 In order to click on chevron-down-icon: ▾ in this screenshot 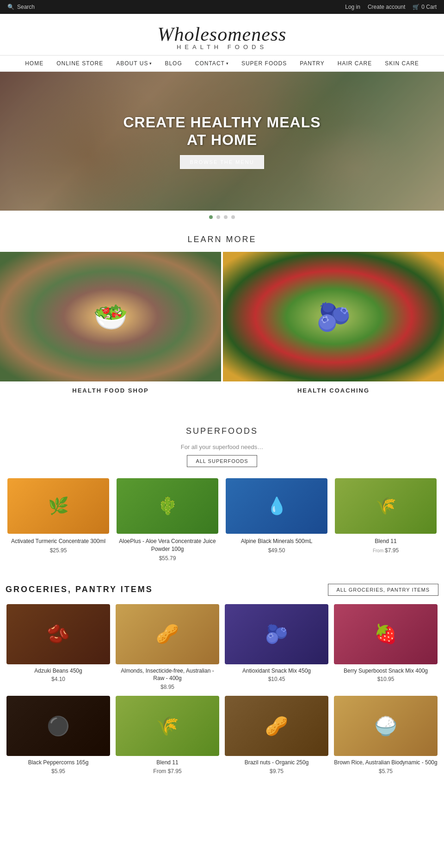, I will do `click(151, 63)`.